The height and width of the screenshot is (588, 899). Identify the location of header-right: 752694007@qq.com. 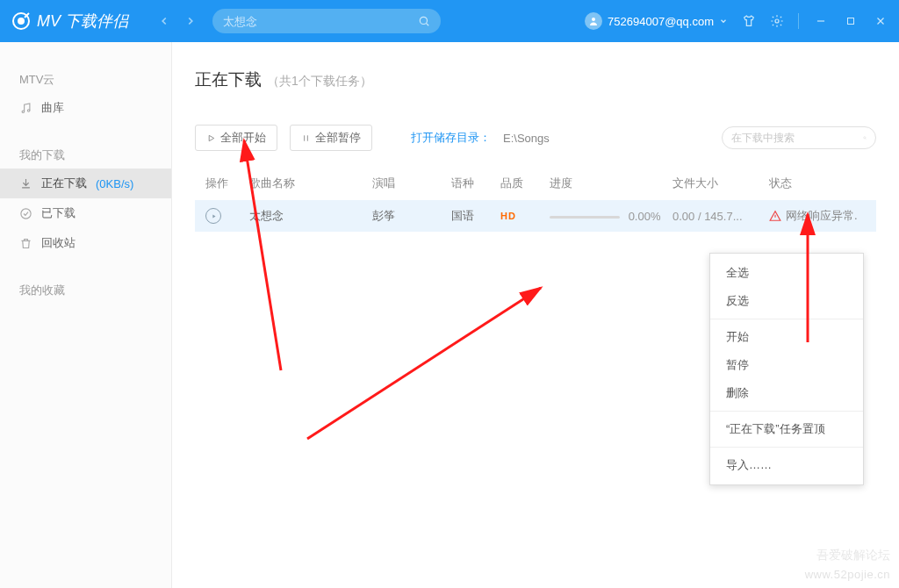
(737, 21).